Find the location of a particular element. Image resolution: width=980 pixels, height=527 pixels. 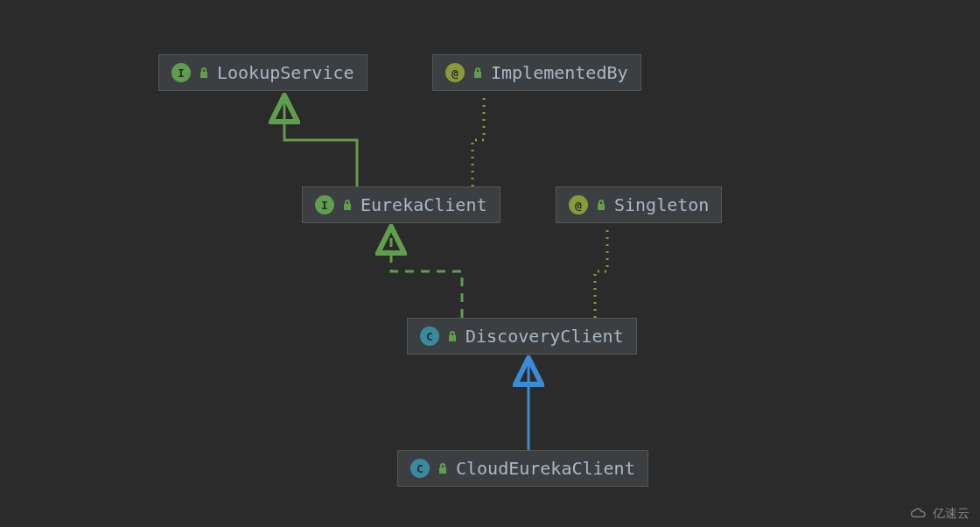

node-cloud-eureka-client: C CloudEurekaClient is located at coordinates (523, 468).